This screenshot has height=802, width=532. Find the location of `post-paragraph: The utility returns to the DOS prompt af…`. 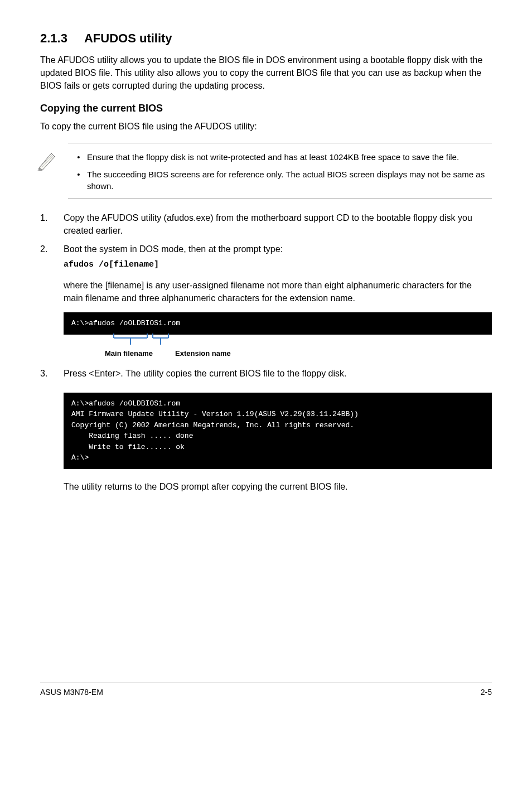

post-paragraph: The utility returns to the DOS prompt af… is located at coordinates (278, 486).